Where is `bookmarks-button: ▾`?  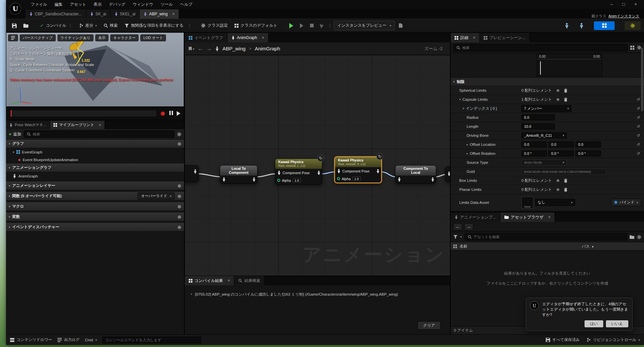
bookmarks-button: ▾ is located at coordinates (192, 49).